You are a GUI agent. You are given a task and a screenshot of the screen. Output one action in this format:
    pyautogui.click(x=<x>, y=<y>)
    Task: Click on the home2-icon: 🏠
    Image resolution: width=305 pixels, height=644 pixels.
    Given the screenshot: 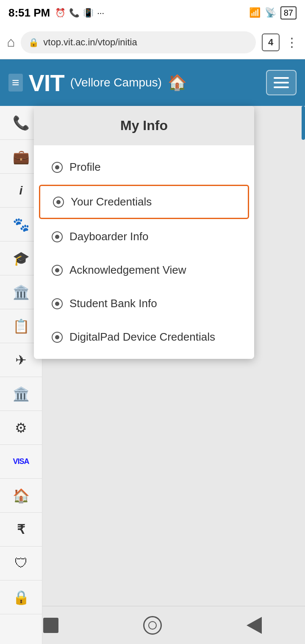 What is the action you would take?
    pyautogui.click(x=21, y=496)
    